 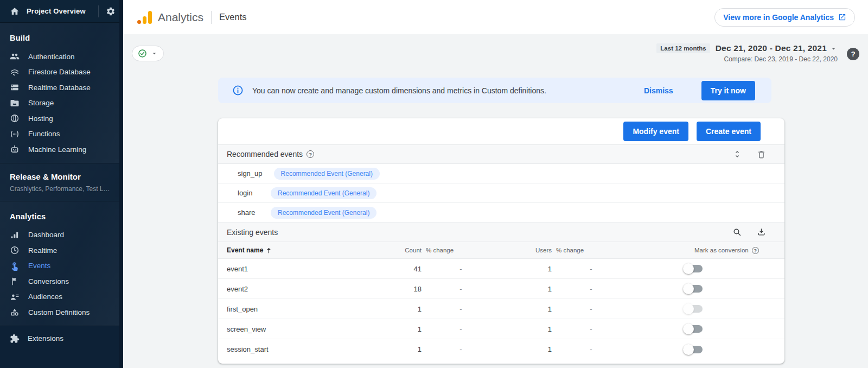 I want to click on people-icon, so click(x=15, y=56).